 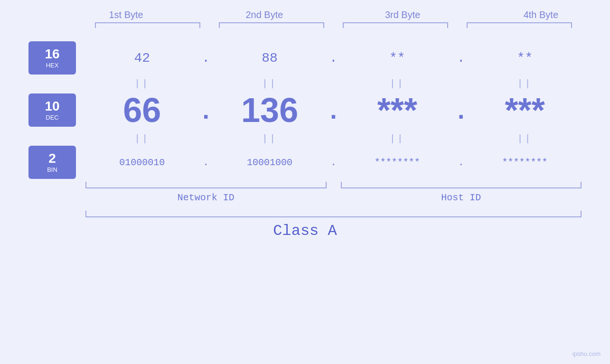 I want to click on hex-label-box: 16 HEX, so click(x=52, y=58).